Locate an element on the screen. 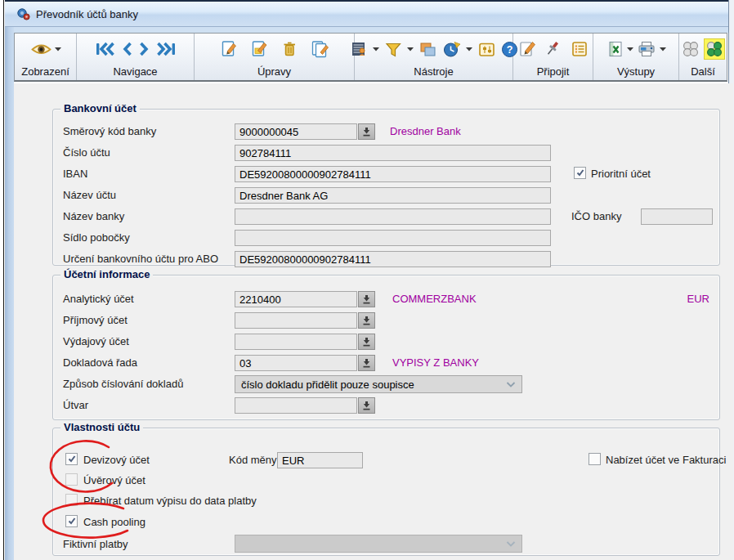 The image size is (734, 560). app-icon is located at coordinates (24, 14).